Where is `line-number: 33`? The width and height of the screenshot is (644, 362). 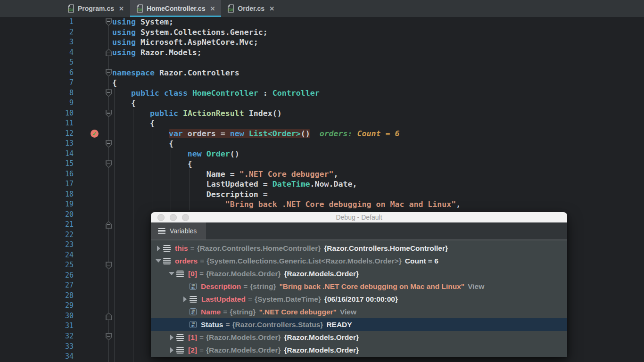
line-number: 33 is located at coordinates (37, 347).